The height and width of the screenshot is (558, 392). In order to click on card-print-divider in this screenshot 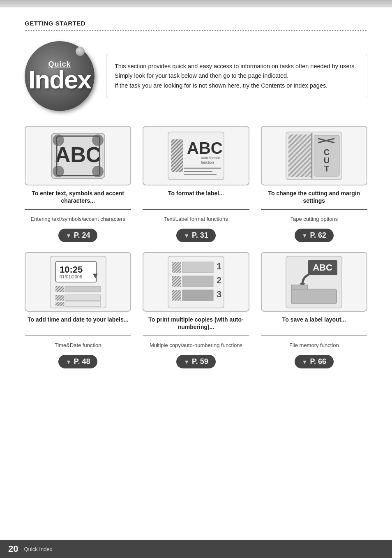, I will do `click(196, 336)`.